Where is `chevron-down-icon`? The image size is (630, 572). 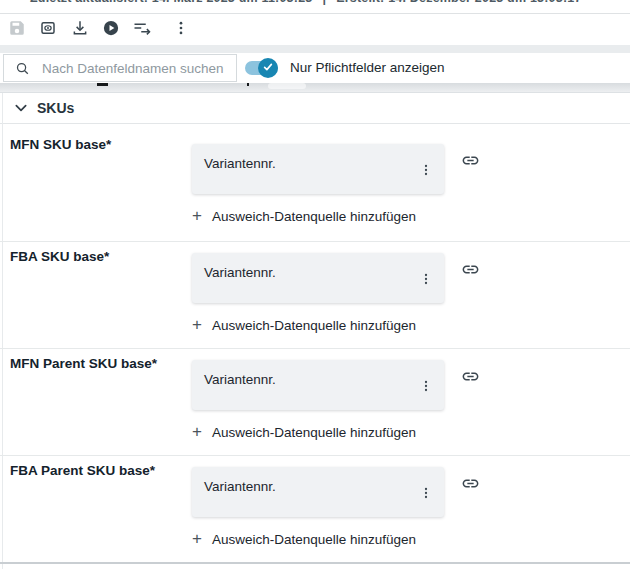
chevron-down-icon is located at coordinates (21, 108).